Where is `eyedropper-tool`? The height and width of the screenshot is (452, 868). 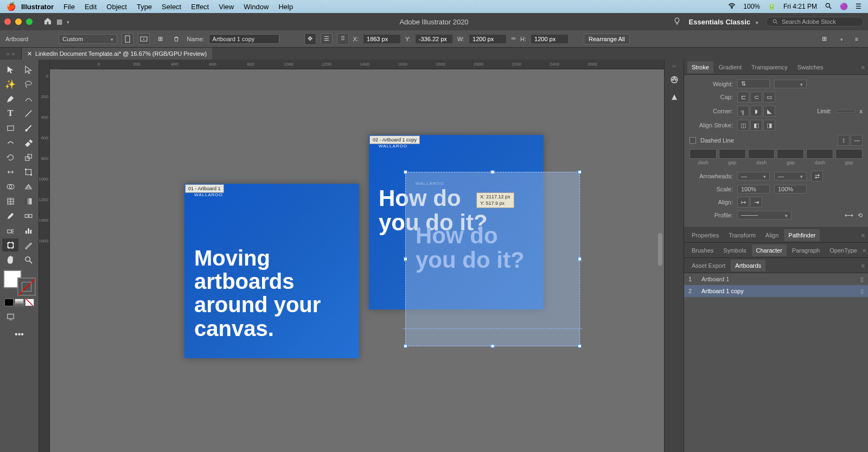
eyedropper-tool is located at coordinates (10, 216).